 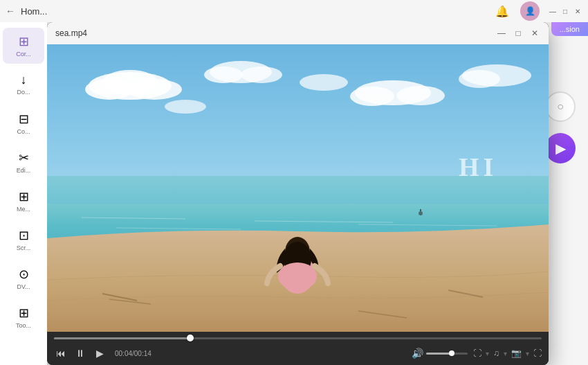 I want to click on screenshot-button: 📷, so click(x=516, y=353).